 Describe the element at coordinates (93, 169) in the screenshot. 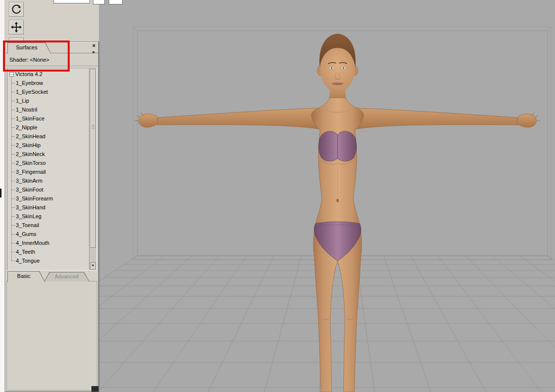

I see `tree-scrollbar: ▼` at that location.